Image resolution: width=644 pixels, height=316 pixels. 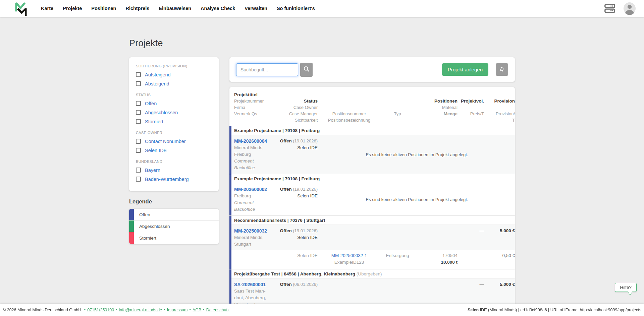 What do you see at coordinates (256, 199) in the screenshot?
I see `project-info-cell: MM-202600002FreiburgCommentBackoffice` at bounding box center [256, 199].